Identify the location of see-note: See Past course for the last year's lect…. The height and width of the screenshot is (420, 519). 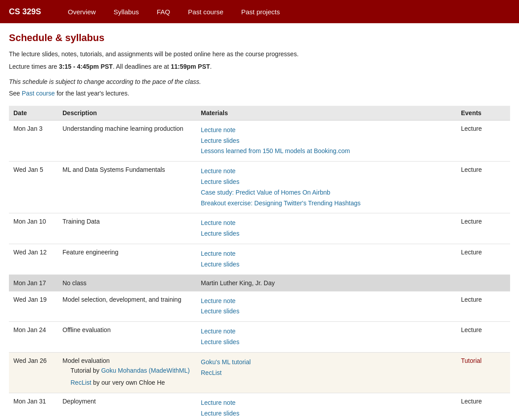
(260, 93).